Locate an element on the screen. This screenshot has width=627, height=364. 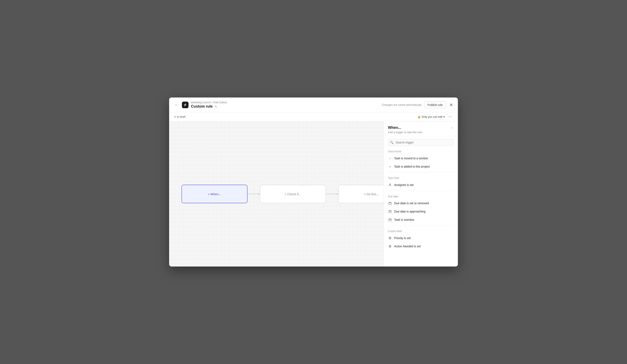
panel-title: When... is located at coordinates (395, 128).